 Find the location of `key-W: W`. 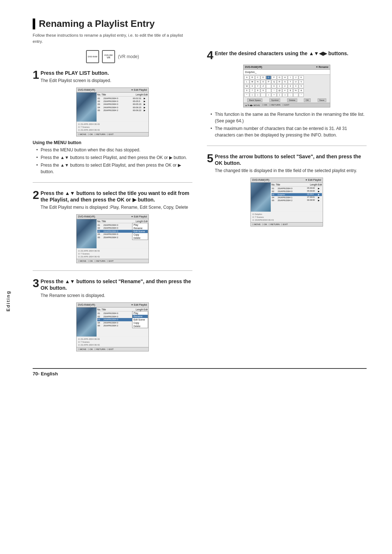

key-W: W is located at coordinates (247, 86).